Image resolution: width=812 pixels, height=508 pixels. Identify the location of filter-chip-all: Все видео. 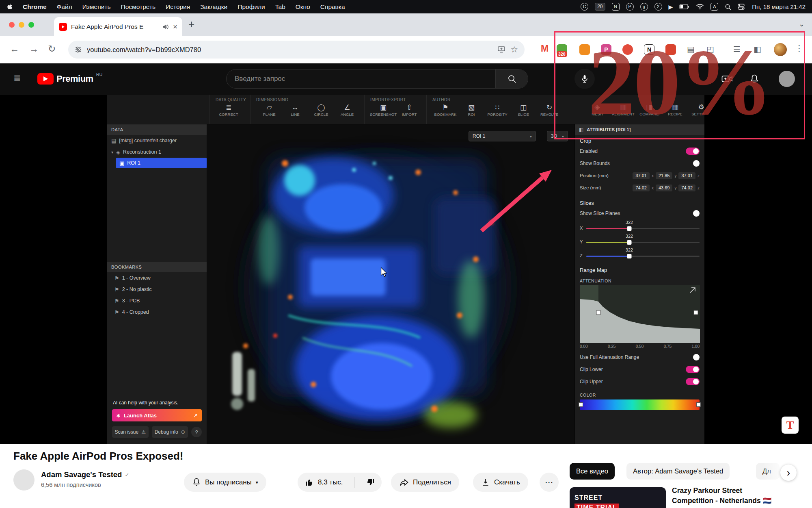
(592, 471).